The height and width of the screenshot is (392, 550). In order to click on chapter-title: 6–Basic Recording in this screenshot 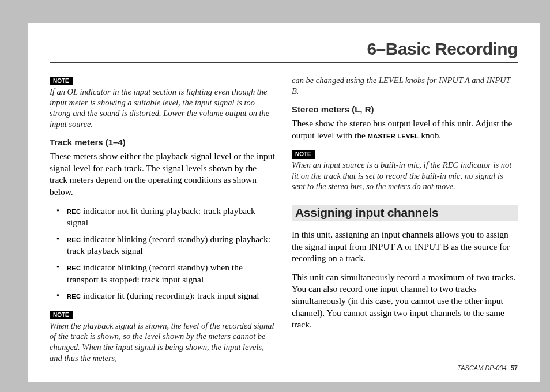, I will do `click(284, 51)`.